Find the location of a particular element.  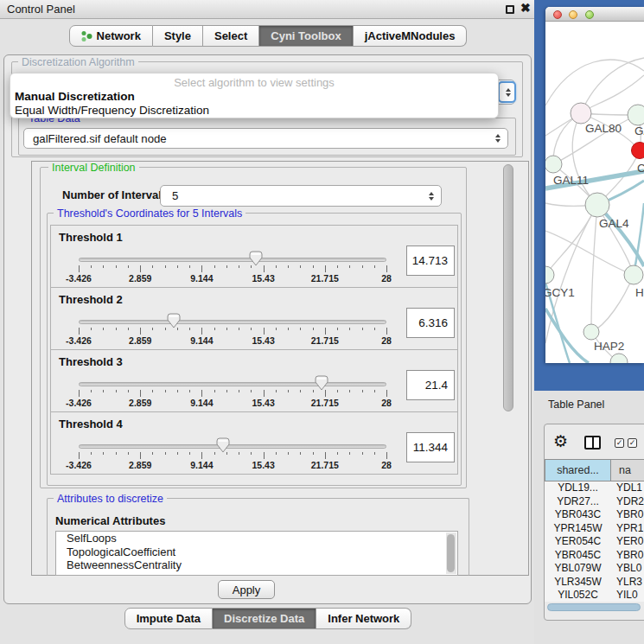

column-header-name: na is located at coordinates (628, 470).